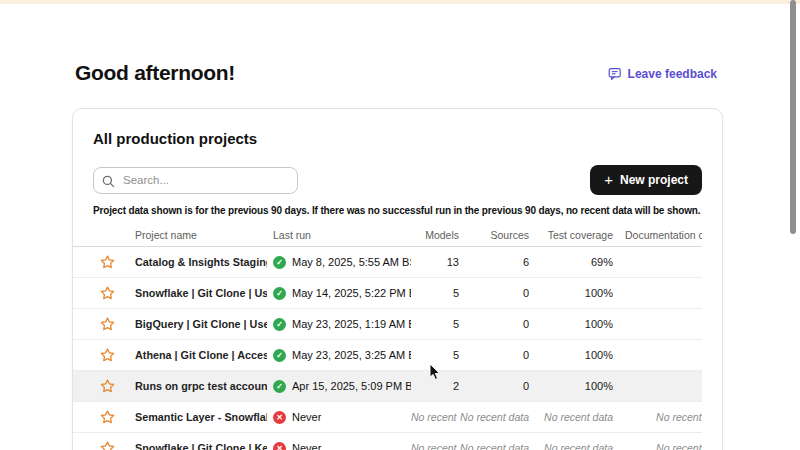  What do you see at coordinates (196, 180) in the screenshot?
I see `search-box` at bounding box center [196, 180].